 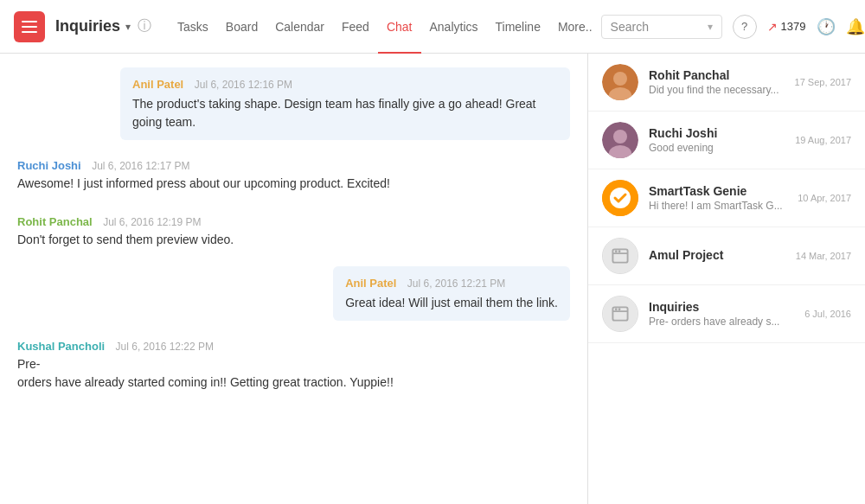 I want to click on tab-calendar: Calendar, so click(x=299, y=28).